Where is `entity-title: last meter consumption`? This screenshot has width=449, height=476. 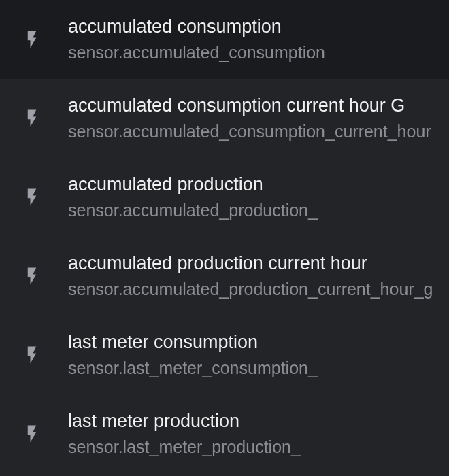
entity-title: last meter consumption is located at coordinates (193, 343).